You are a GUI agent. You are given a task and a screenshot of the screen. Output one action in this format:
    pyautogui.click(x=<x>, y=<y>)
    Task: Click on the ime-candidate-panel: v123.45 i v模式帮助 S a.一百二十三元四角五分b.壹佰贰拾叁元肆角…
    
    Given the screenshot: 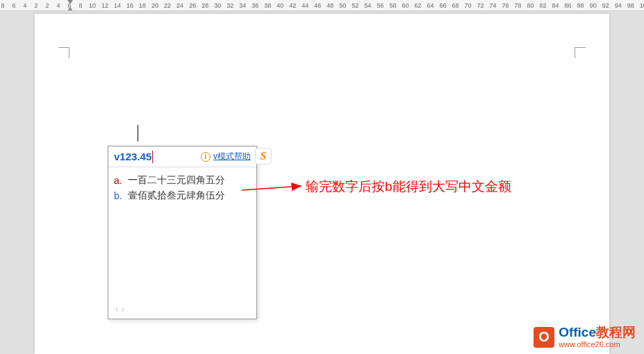 What is the action you would take?
    pyautogui.click(x=182, y=233)
    